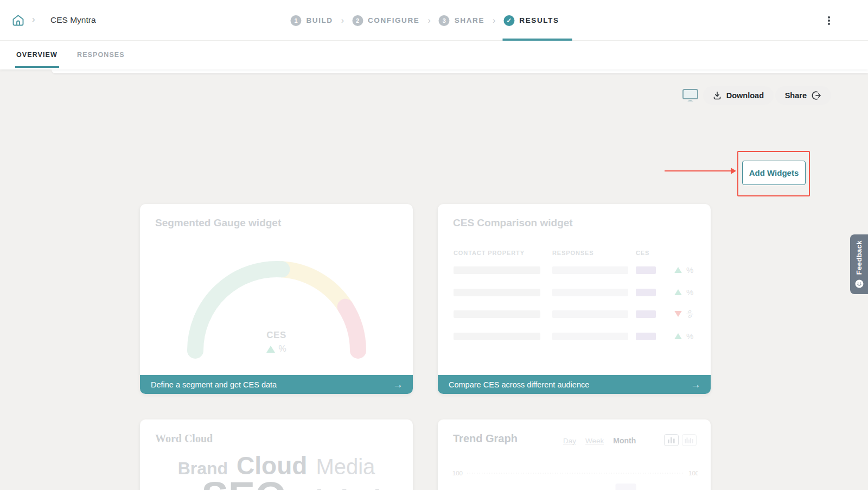  What do you see at coordinates (745, 96) in the screenshot?
I see `download-label: Download` at bounding box center [745, 96].